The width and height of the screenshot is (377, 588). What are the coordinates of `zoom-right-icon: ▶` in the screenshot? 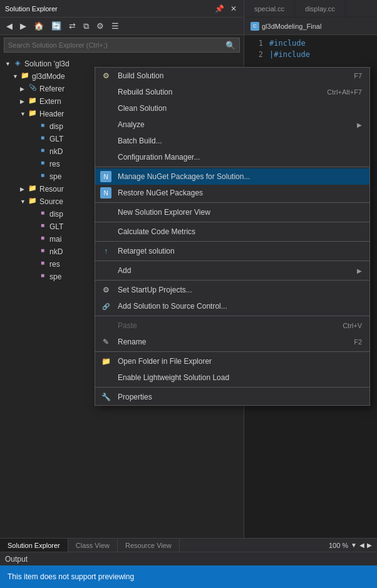 It's located at (369, 545).